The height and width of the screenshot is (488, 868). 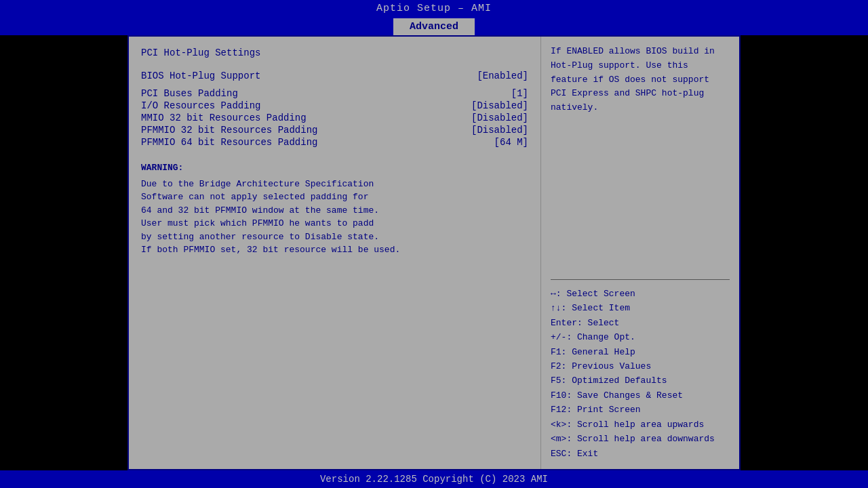 I want to click on warning-line-4: by setting another resource to Disable s…, so click(x=335, y=237).